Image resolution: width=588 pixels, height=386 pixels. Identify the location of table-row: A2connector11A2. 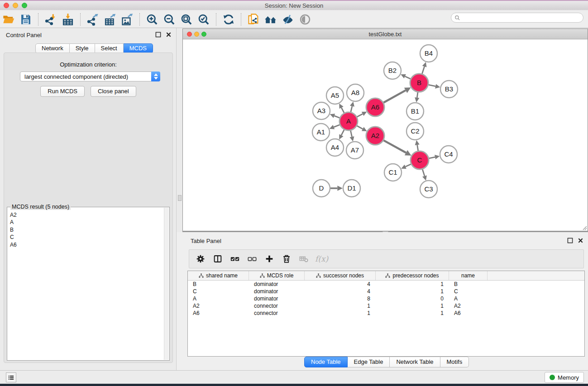
(386, 306).